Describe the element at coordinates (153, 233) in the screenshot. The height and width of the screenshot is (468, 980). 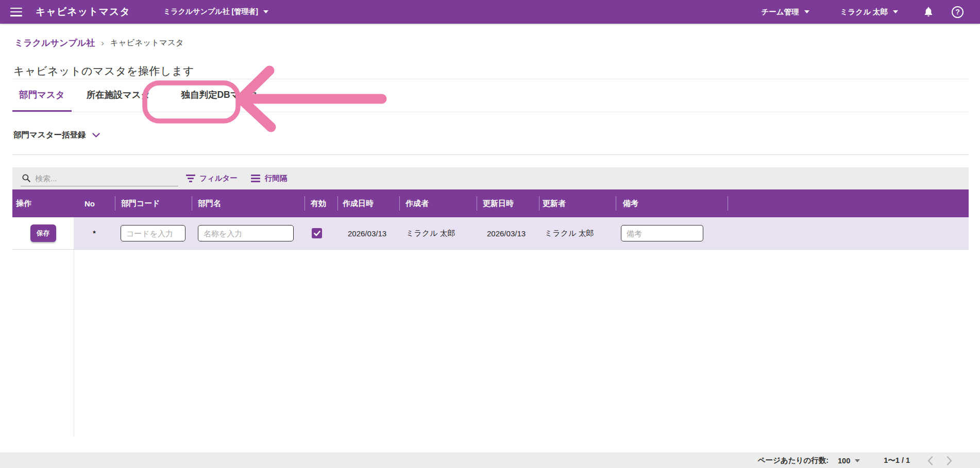
I see `department-code-input` at that location.